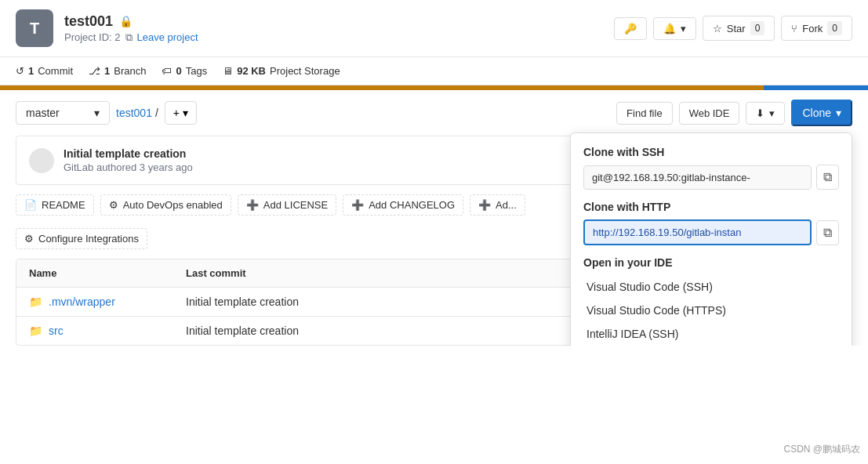 This screenshot has height=464, width=868. I want to click on add-license-button: ➕ Add LICENSE, so click(287, 205).